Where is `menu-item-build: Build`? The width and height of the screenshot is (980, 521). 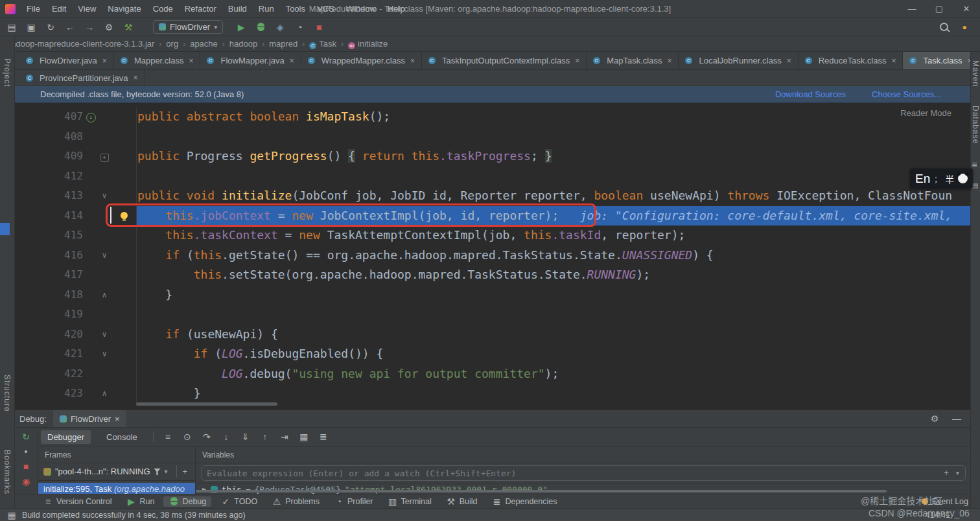 menu-item-build: Build is located at coordinates (237, 9).